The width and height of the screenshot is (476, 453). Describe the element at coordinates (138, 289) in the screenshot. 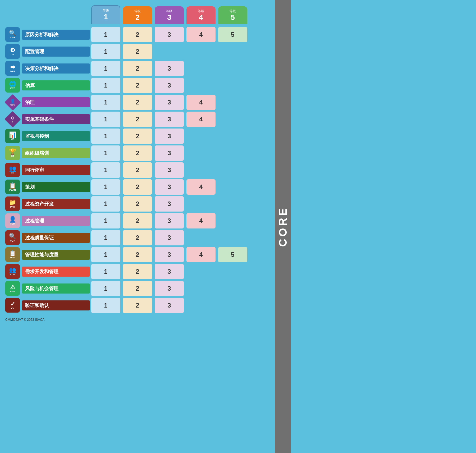

I see `cell-RSK-level2: 2` at that location.